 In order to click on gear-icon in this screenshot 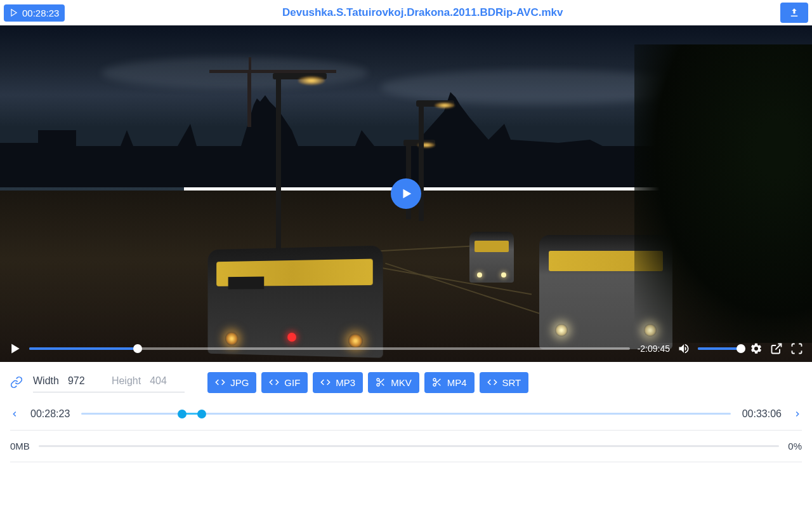, I will do `click(756, 349)`.